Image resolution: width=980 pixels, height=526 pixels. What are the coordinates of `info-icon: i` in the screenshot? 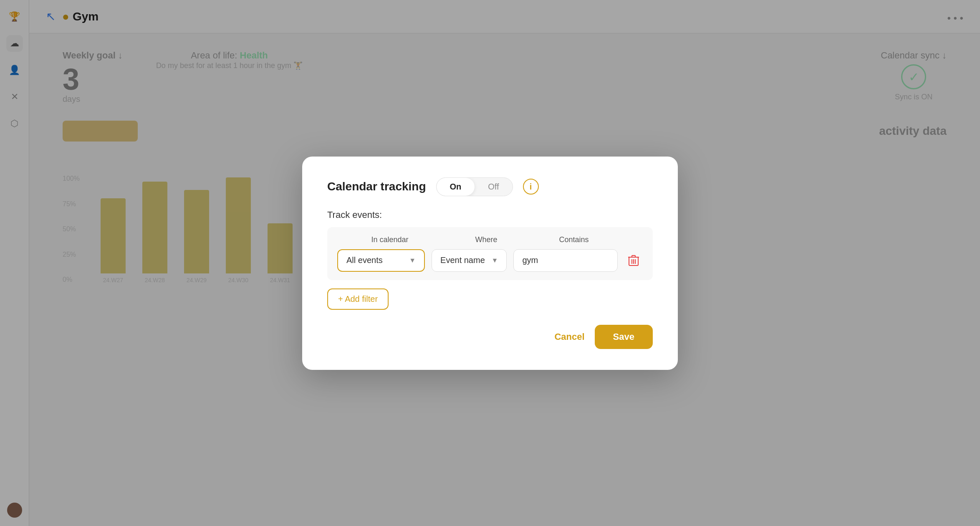 It's located at (531, 187).